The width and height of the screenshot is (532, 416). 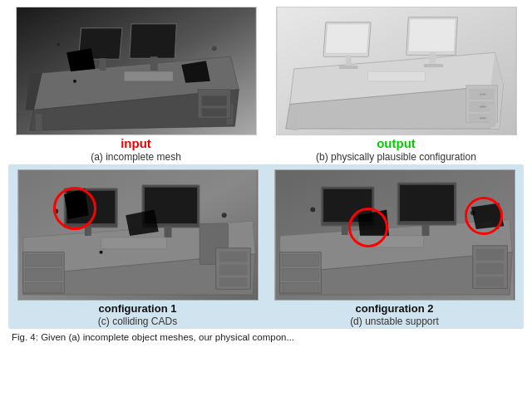 I want to click on config1-label: configuration 1, so click(x=138, y=309).